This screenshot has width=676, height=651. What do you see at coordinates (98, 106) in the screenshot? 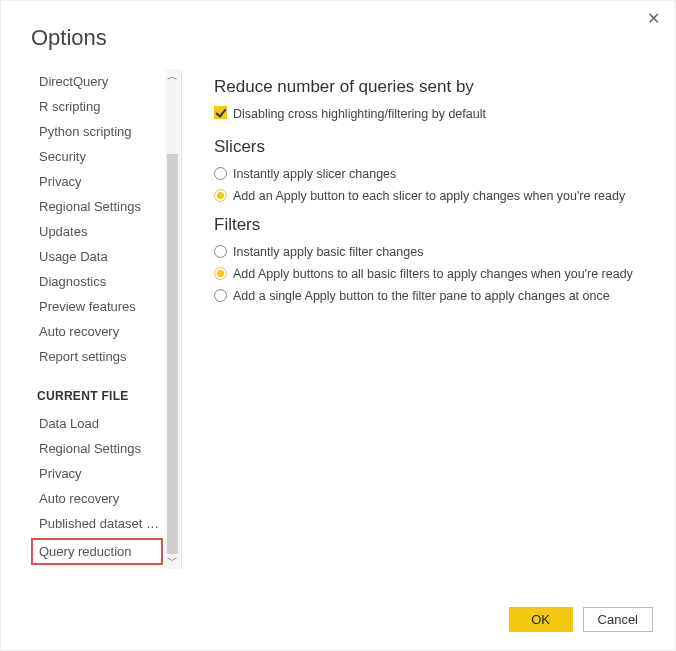
I see `sidebar-item-r-scripting: R scripting` at bounding box center [98, 106].